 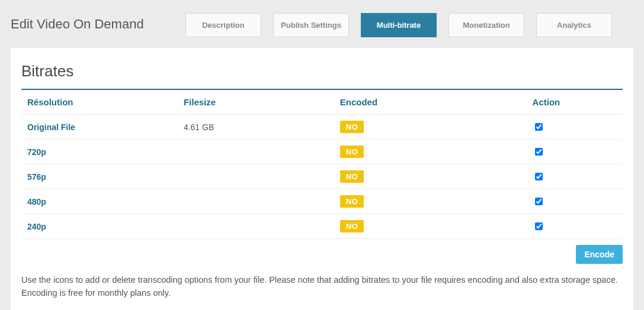 I want to click on col-header-resolution: Résolution, so click(x=100, y=102).